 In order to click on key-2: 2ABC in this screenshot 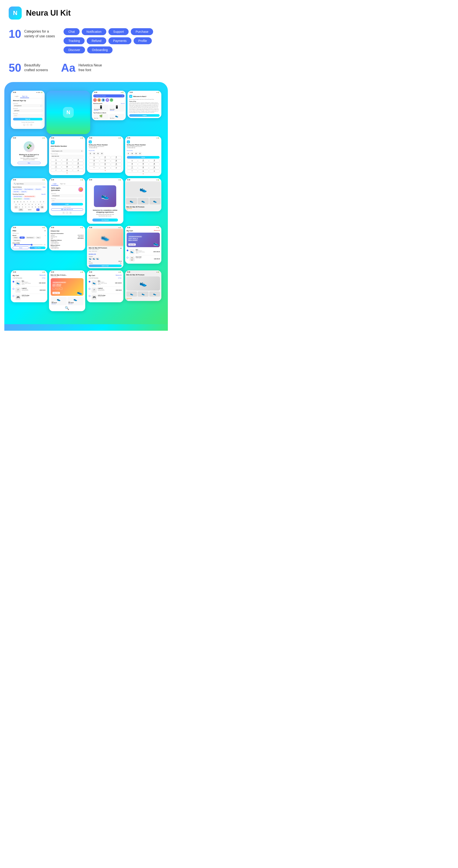, I will do `click(67, 160)`.